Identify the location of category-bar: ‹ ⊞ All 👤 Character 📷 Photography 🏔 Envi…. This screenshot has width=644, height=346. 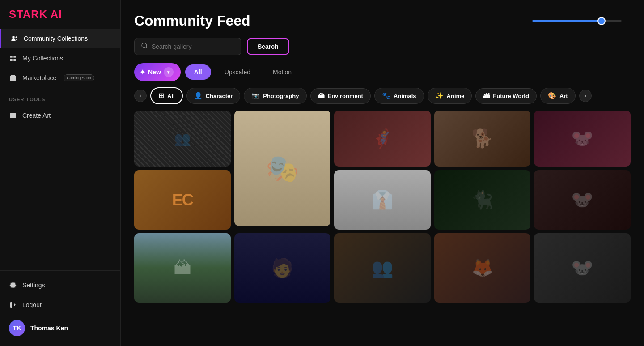
(382, 98).